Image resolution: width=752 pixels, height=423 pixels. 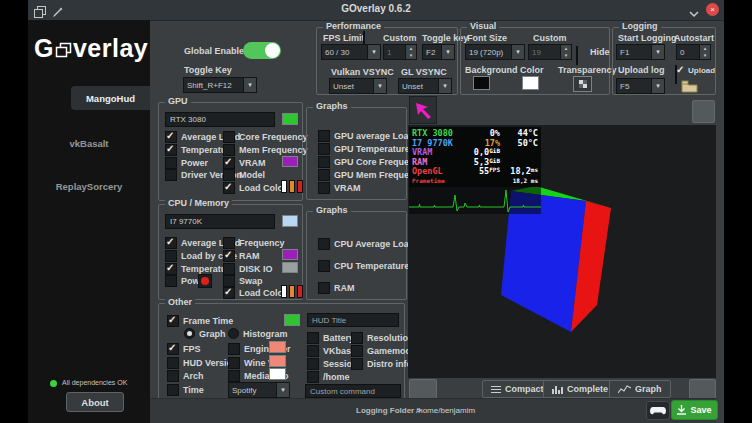 I want to click on cpu-load-color-low-swatch, so click(x=284, y=292).